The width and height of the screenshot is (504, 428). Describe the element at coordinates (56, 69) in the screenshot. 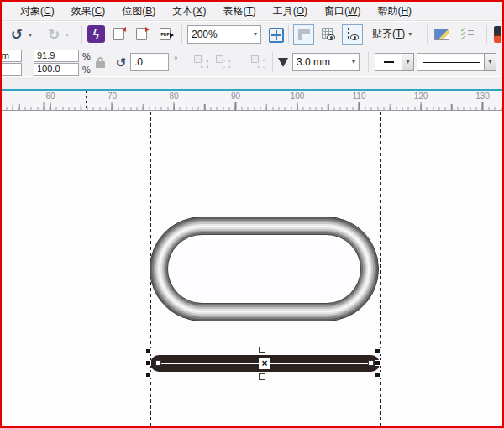

I see `scale-height-field: 100.0` at that location.